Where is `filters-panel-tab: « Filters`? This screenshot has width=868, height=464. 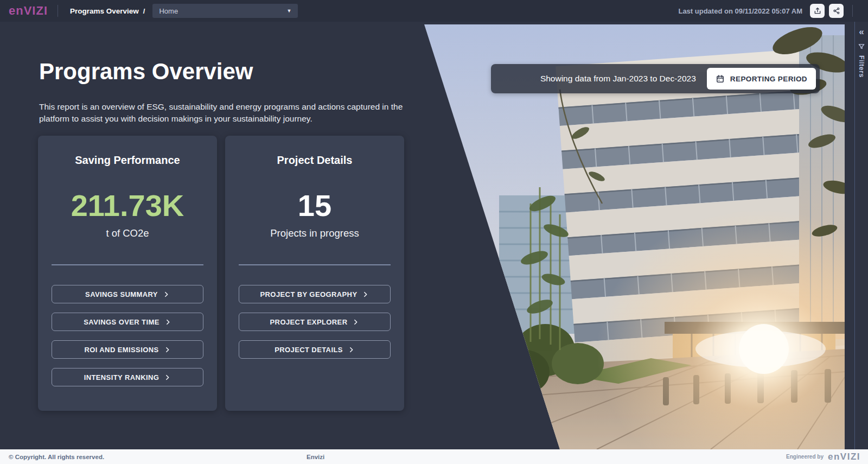
filters-panel-tab: « Filters is located at coordinates (861, 236).